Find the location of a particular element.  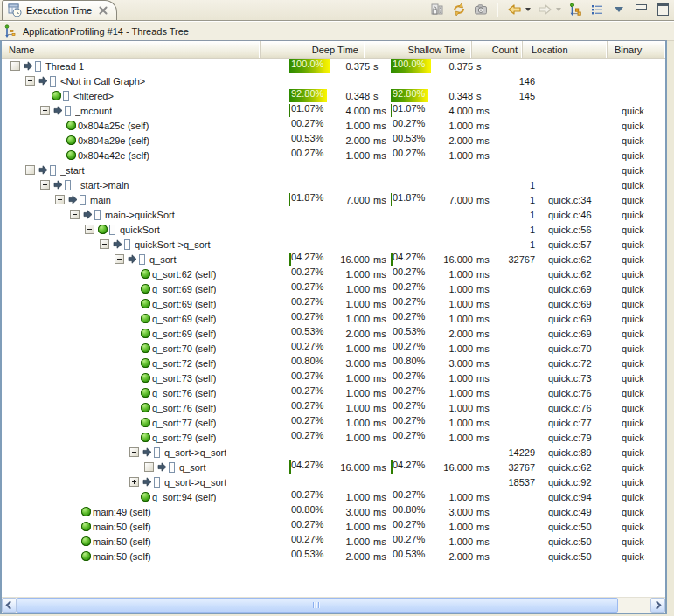

maximize-icon is located at coordinates (663, 10).